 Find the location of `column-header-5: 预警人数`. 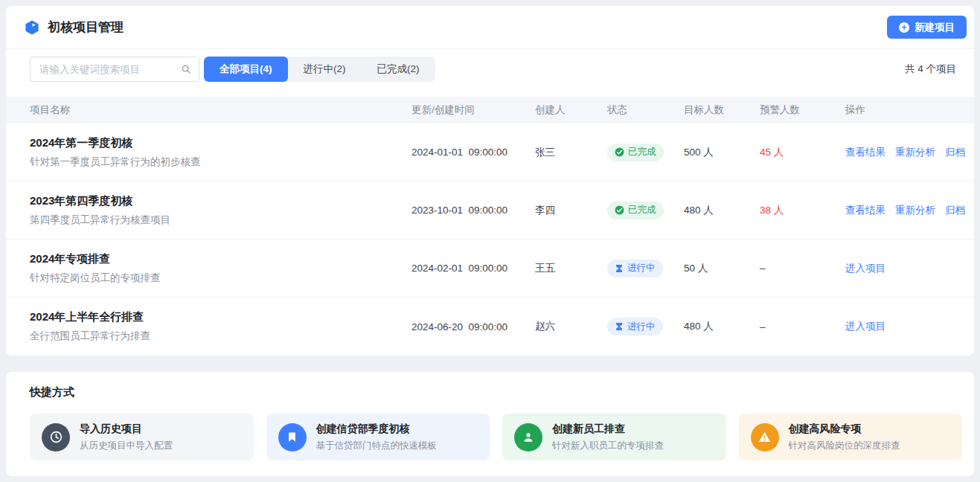

column-header-5: 预警人数 is located at coordinates (802, 110).